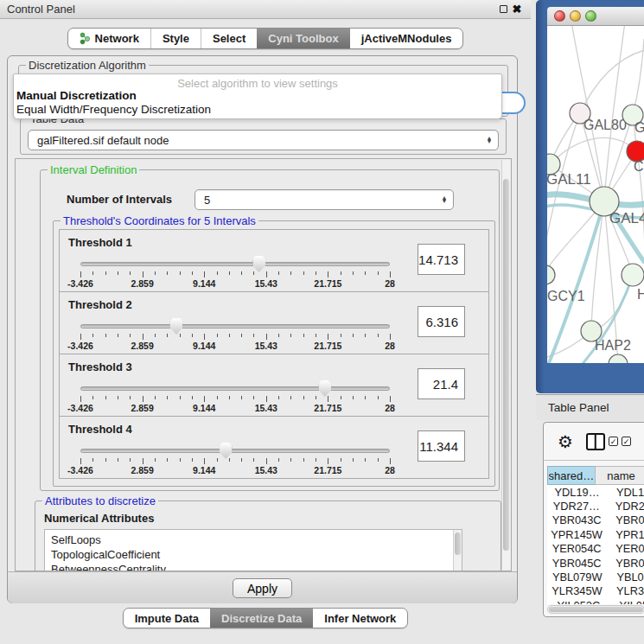  What do you see at coordinates (441, 322) in the screenshot?
I see `threshold-2-value-field: 6.316` at bounding box center [441, 322].